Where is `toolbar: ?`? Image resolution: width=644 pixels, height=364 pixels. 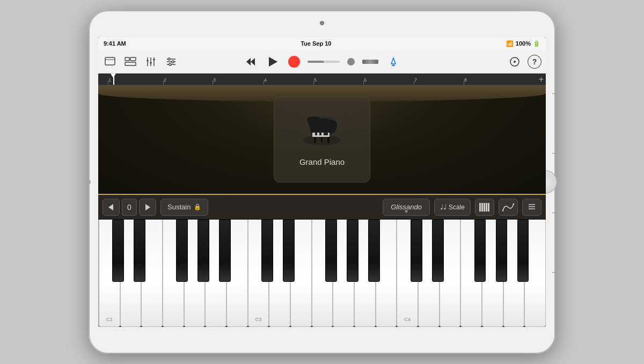
toolbar: ? is located at coordinates (322, 62).